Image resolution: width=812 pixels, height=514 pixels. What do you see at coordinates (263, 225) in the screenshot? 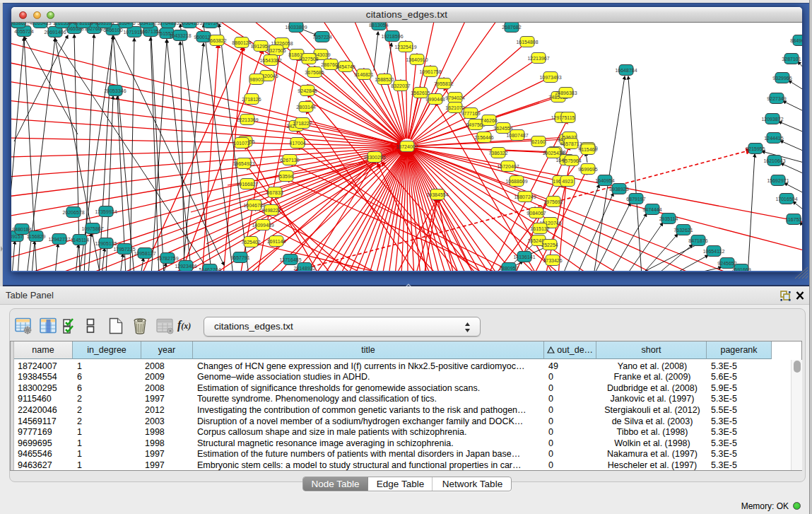
I see `svg-text: 14099489` at bounding box center [263, 225].